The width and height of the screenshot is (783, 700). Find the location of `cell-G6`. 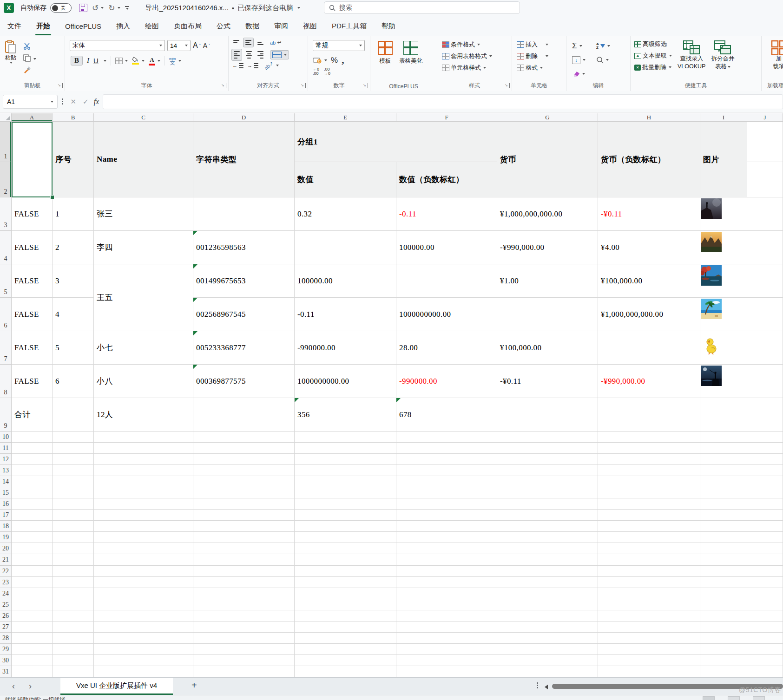

cell-G6 is located at coordinates (547, 314).